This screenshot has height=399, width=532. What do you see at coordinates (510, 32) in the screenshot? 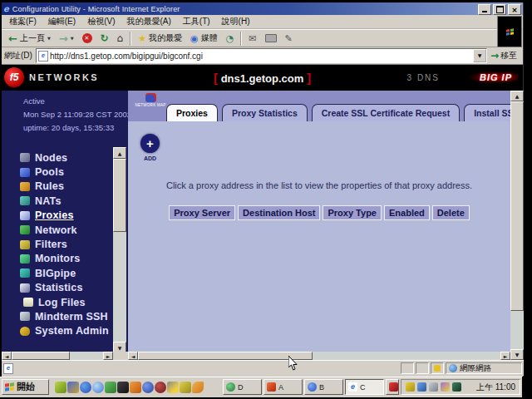
I see `windows-flag-icon` at bounding box center [510, 32].